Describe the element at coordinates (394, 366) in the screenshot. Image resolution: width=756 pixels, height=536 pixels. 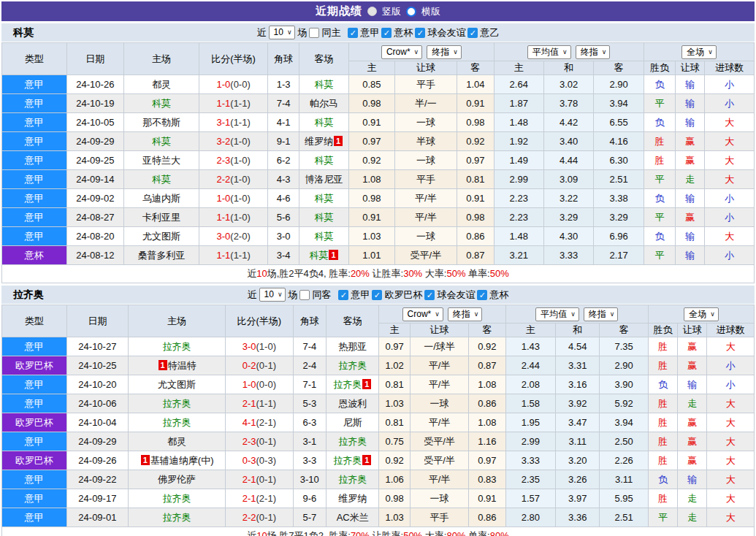
I see `odds-home-cell: 1.02` at that location.